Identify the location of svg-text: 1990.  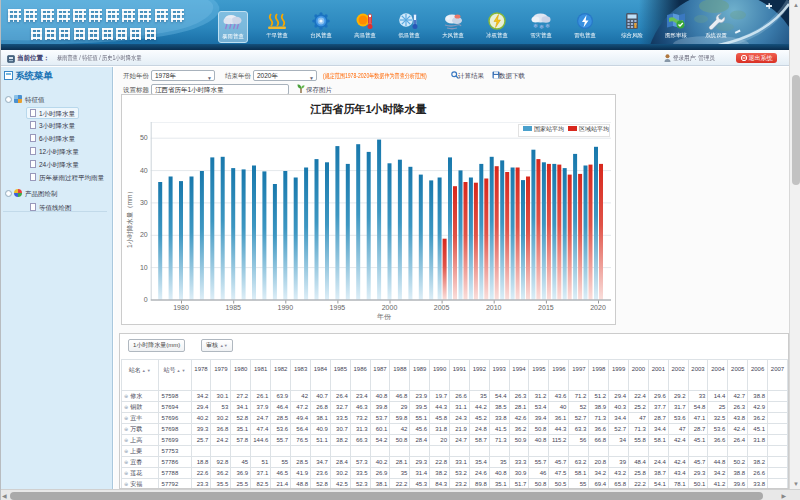
(286, 308).